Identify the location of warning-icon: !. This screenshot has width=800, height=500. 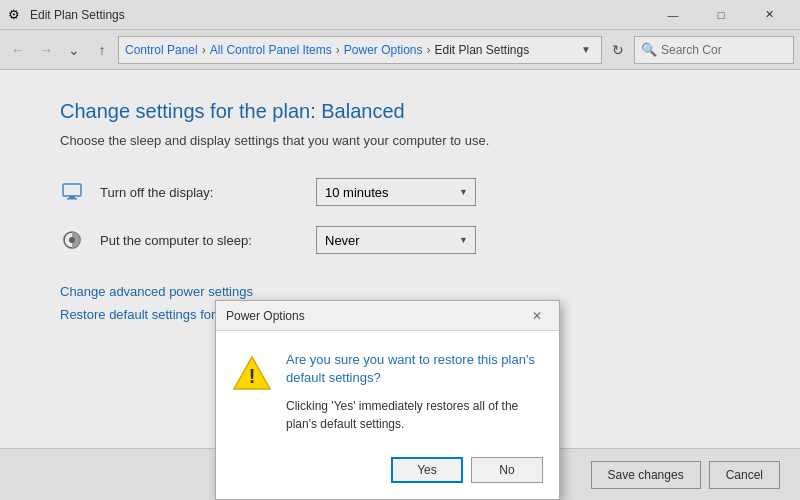
(252, 373).